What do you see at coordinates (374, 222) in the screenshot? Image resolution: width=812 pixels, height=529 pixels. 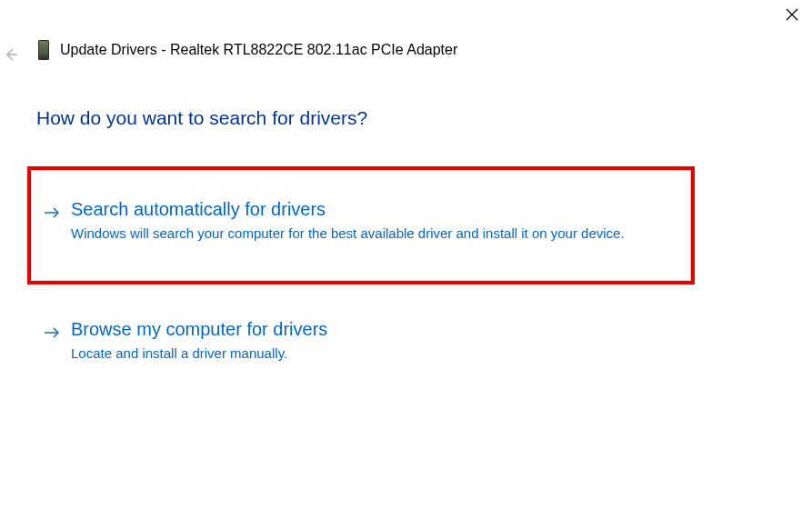 I see `option-body: Search automatically for drivers Windows…` at bounding box center [374, 222].